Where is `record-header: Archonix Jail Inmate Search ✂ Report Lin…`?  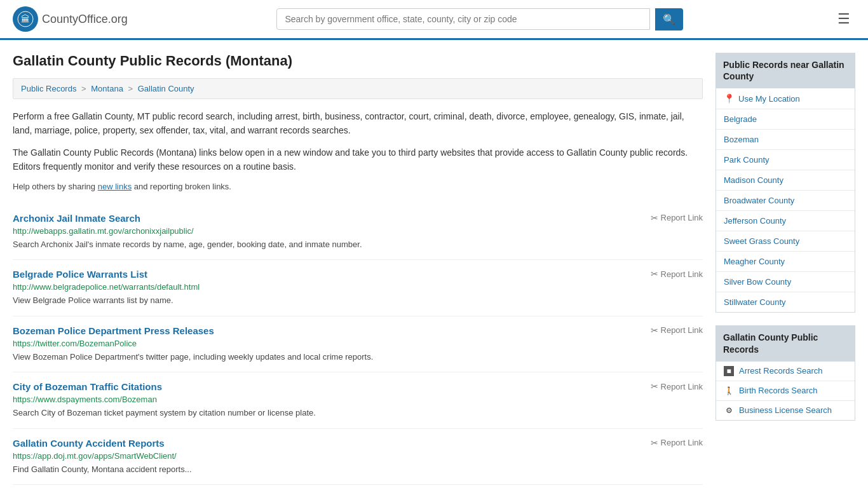
record-header: Archonix Jail Inmate Search ✂ Report Lin… is located at coordinates (358, 219).